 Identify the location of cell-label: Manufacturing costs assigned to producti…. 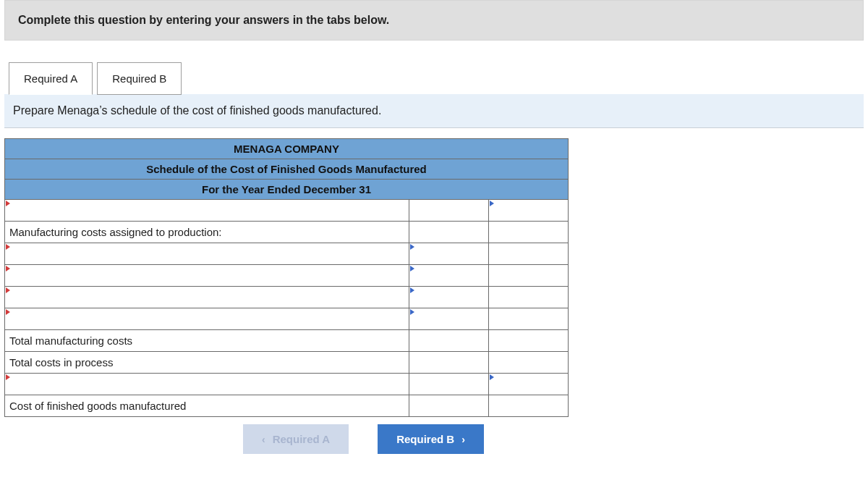
(207, 232).